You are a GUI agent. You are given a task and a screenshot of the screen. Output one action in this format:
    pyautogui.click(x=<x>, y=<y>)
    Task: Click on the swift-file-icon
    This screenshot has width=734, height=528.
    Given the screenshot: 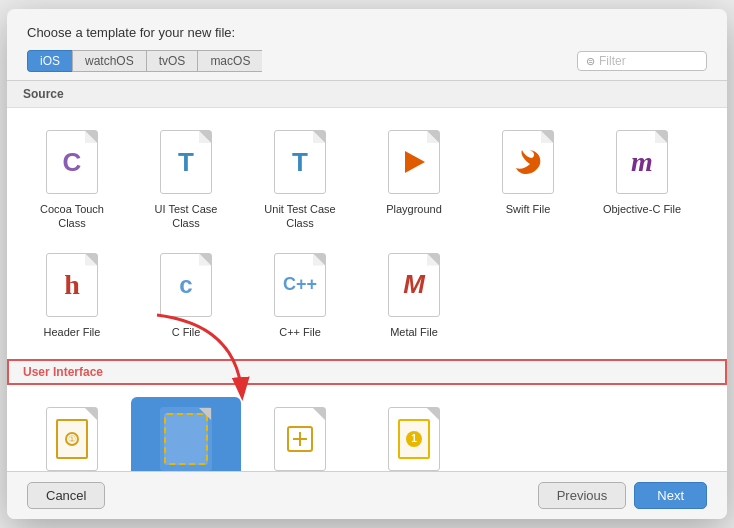 What is the action you would take?
    pyautogui.click(x=528, y=162)
    